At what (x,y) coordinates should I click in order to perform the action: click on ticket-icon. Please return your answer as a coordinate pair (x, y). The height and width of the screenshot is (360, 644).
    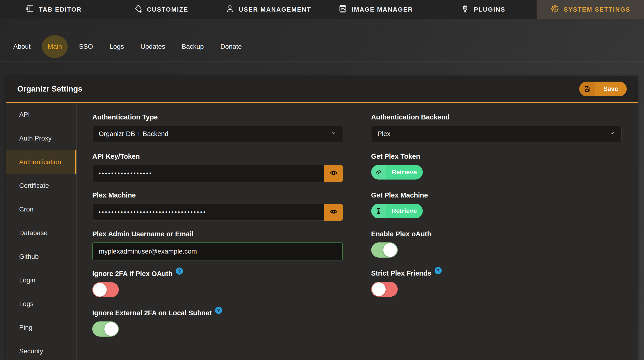
    Looking at the image, I should click on (378, 172).